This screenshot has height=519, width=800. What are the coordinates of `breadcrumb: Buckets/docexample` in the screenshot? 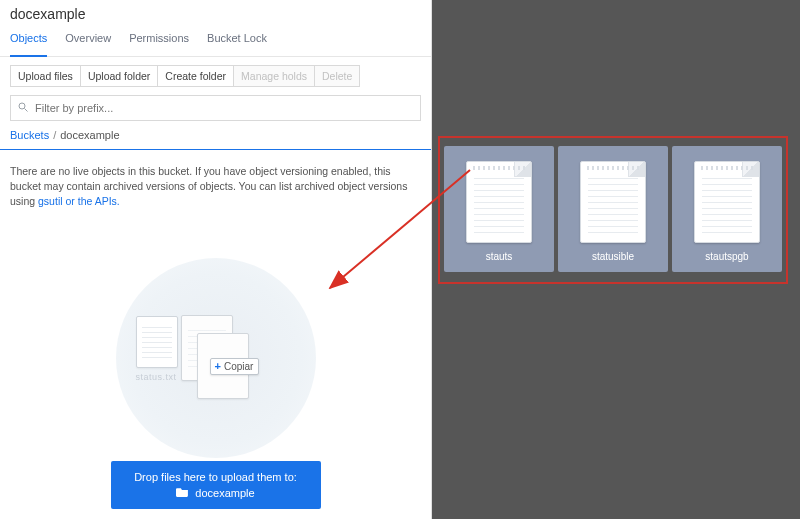 It's located at (216, 138).